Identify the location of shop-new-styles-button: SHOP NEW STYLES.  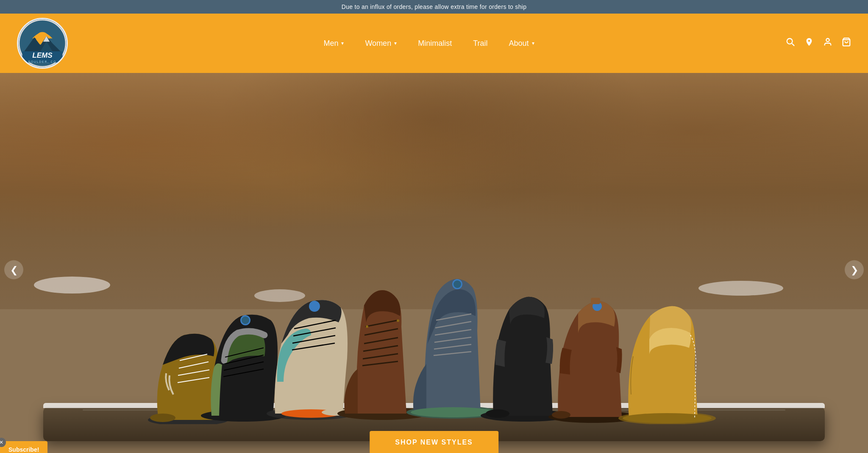
(434, 442).